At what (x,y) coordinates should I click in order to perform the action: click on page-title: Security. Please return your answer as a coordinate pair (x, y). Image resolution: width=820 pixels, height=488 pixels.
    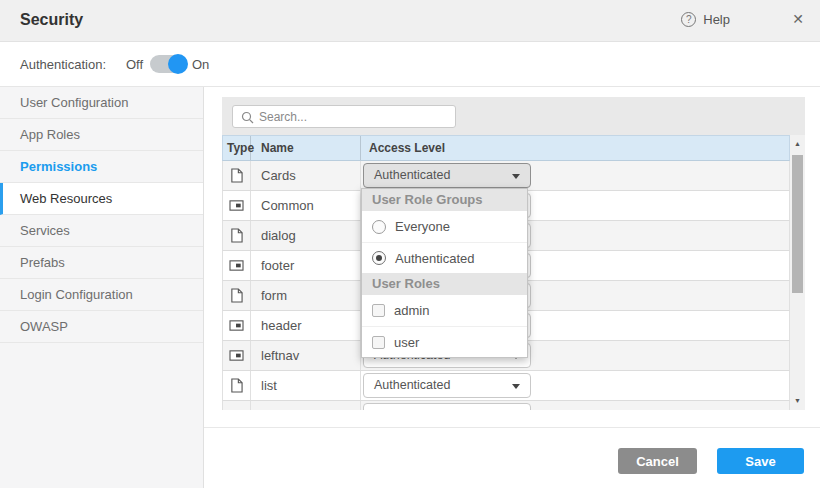
    Looking at the image, I should click on (52, 20).